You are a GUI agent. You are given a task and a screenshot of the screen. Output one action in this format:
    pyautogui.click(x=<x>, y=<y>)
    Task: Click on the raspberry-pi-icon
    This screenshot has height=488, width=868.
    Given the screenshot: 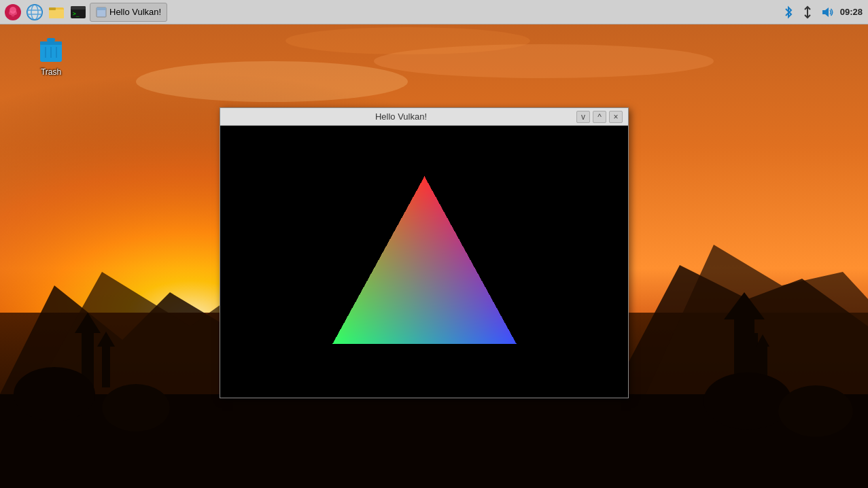 What is the action you would take?
    pyautogui.click(x=13, y=12)
    